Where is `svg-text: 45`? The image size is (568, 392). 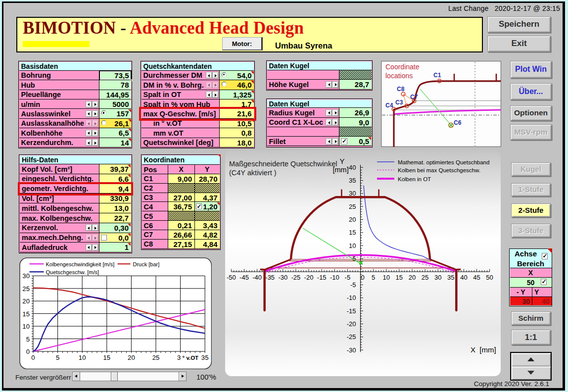 svg-text: 45 is located at coordinates (476, 277).